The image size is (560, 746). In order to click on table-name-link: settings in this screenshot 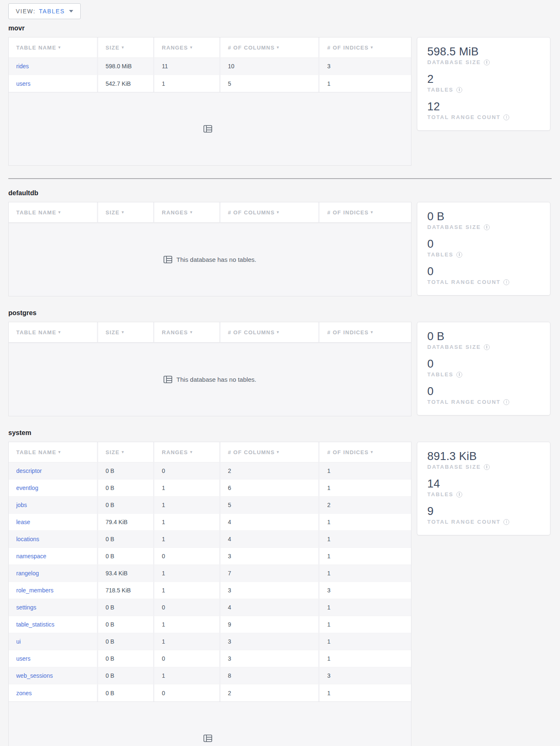, I will do `click(26, 607)`.